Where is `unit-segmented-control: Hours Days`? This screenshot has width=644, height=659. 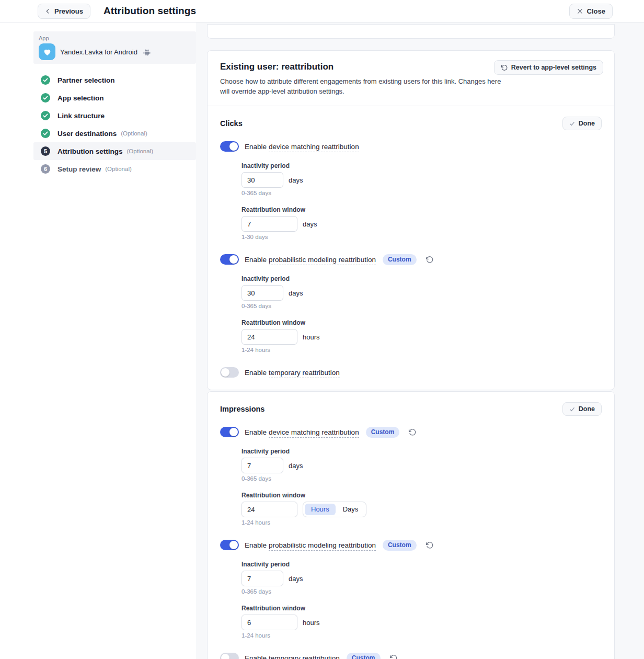
unit-segmented-control: Hours Days is located at coordinates (335, 509).